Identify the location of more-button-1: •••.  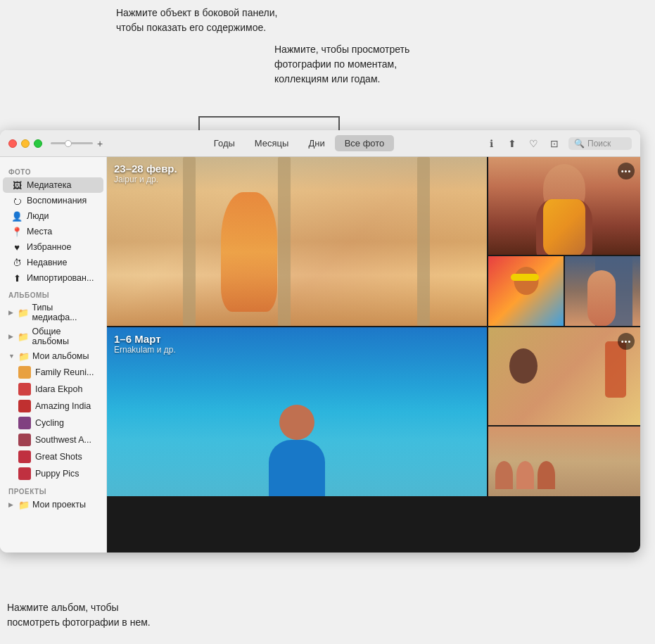
(626, 171).